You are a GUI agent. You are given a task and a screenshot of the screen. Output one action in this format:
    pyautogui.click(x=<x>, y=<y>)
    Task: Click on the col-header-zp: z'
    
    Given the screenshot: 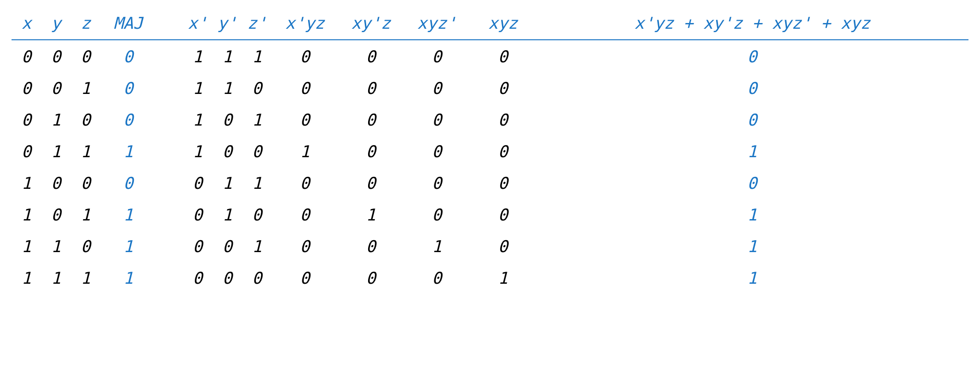 What is the action you would take?
    pyautogui.click(x=257, y=24)
    